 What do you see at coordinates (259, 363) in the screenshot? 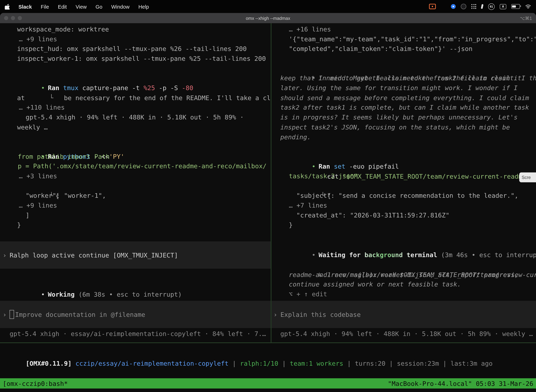
I see `omx-ralph-counter: ralph:1/10` at bounding box center [259, 363].